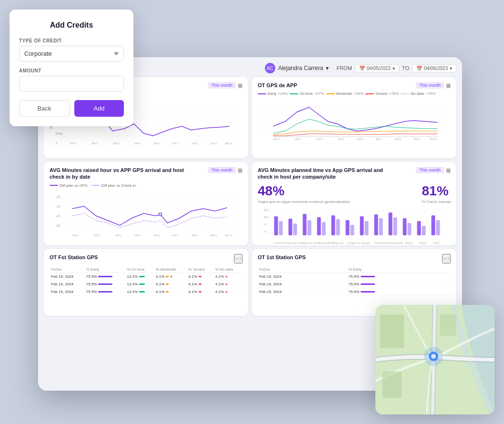 The width and height of the screenshot is (504, 424). I want to click on stats-row-4: 48% Viajes que en algún momento enviaron…, so click(354, 193).